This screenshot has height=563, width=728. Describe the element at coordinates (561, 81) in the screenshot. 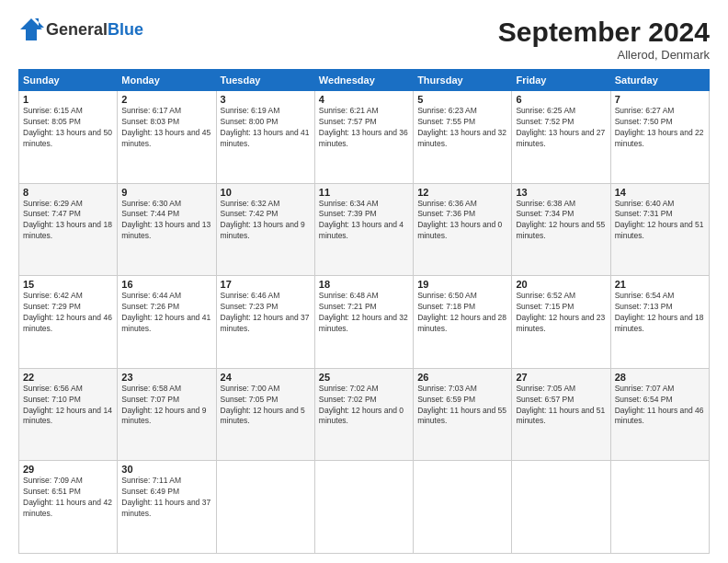

I see `day-header-friday: Friday` at that location.